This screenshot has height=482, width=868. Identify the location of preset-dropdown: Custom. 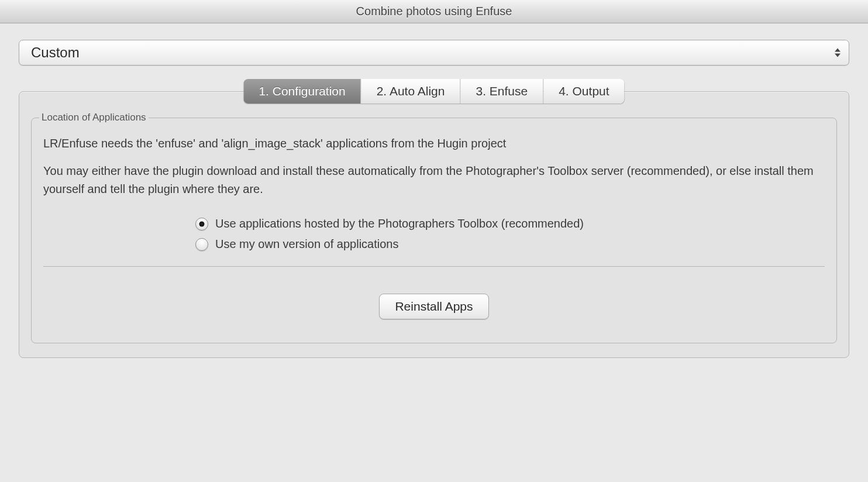
(434, 53).